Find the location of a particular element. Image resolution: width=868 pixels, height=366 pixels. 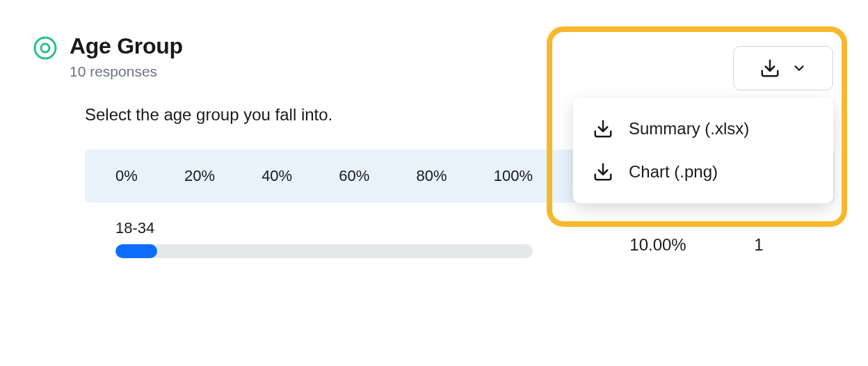

question-title: Age Group is located at coordinates (452, 46).